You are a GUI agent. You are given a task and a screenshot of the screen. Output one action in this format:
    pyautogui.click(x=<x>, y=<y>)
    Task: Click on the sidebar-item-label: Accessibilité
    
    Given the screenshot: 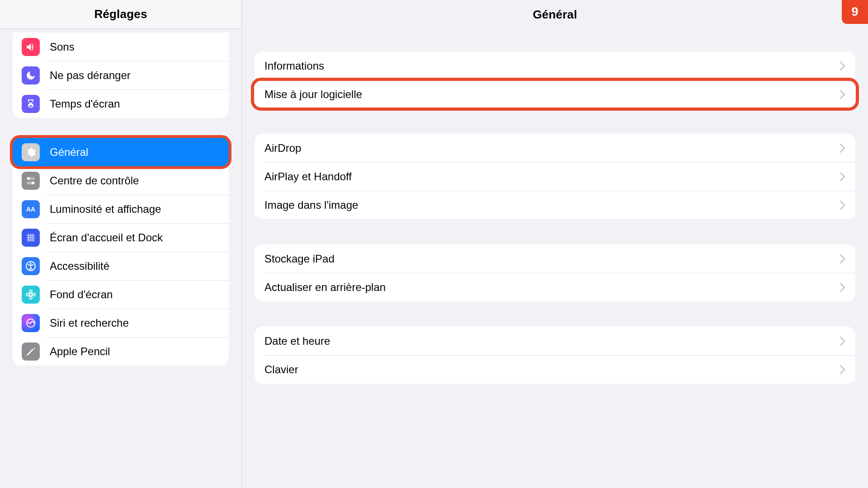 What is the action you would take?
    pyautogui.click(x=80, y=266)
    